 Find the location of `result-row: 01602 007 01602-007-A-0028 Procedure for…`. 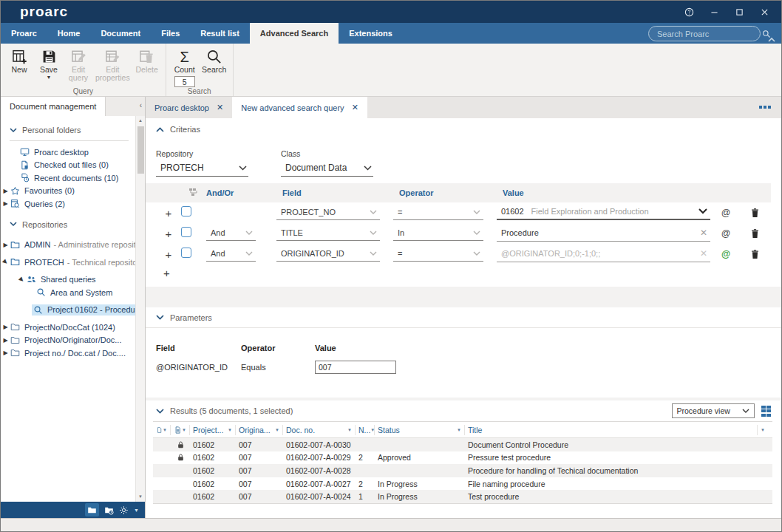

result-row: 01602 007 01602-007-A-0028 Procedure for… is located at coordinates (463, 471).